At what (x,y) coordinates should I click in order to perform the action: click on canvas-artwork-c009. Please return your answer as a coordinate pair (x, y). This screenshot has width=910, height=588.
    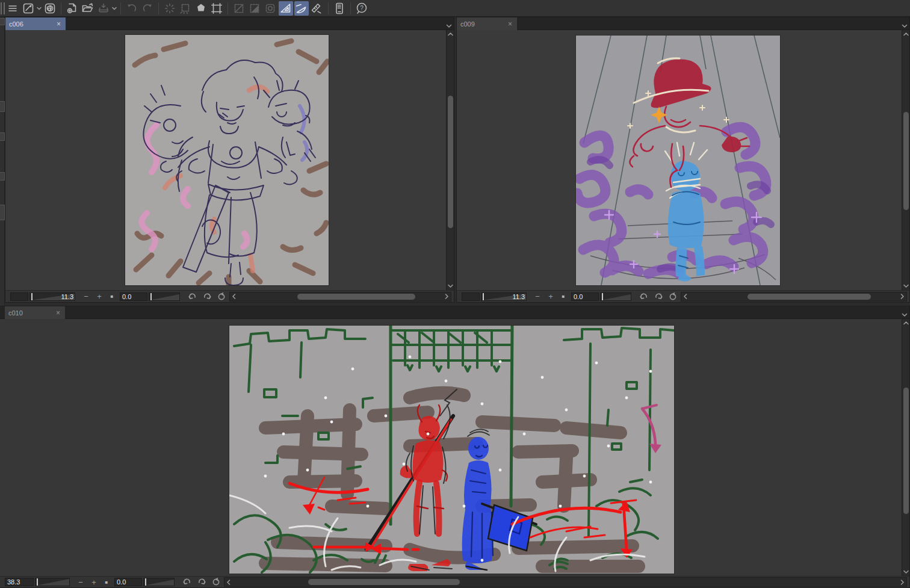
    Looking at the image, I should click on (678, 160).